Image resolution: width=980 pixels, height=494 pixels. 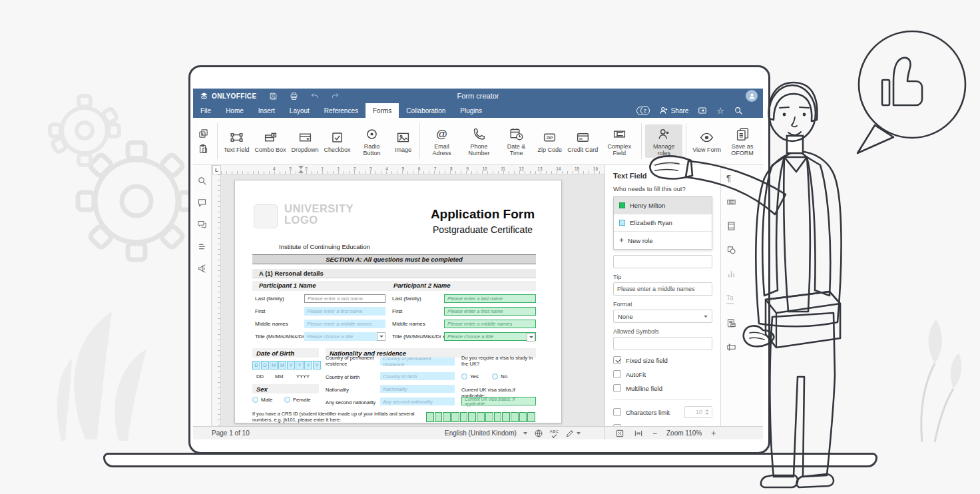 What do you see at coordinates (270, 141) in the screenshot?
I see `combo-box-button: Combo Box` at bounding box center [270, 141].